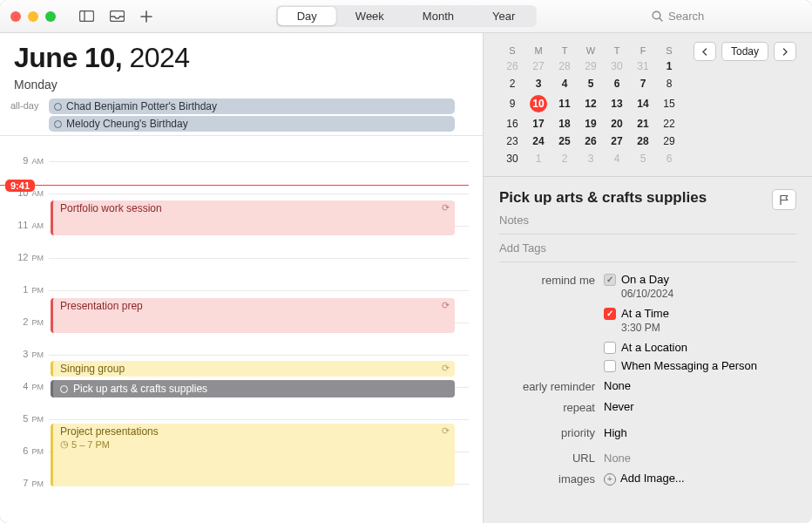 The image size is (812, 523). Describe the element at coordinates (91, 445) in the screenshot. I see `event-time: 5 – 7 PM` at that location.